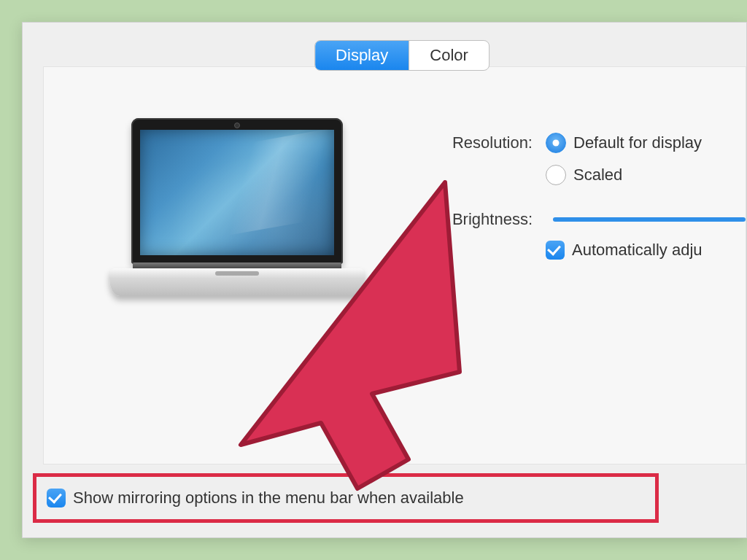  Describe the element at coordinates (555, 250) in the screenshot. I see `checkbox-auto-brightness` at that location.